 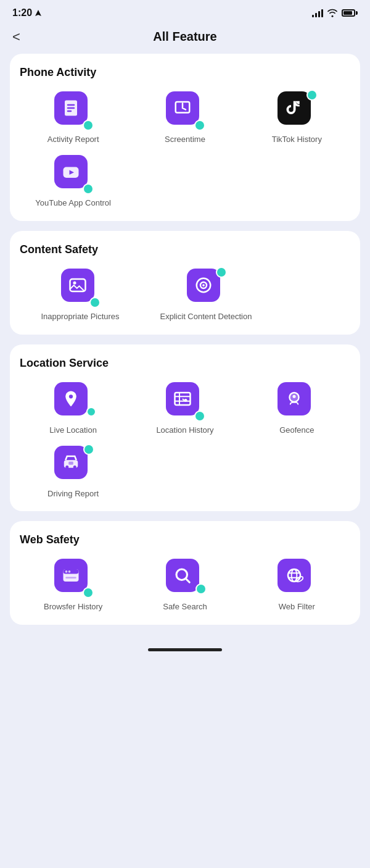 I want to click on safe-search-label: Safe Search, so click(x=185, y=607).